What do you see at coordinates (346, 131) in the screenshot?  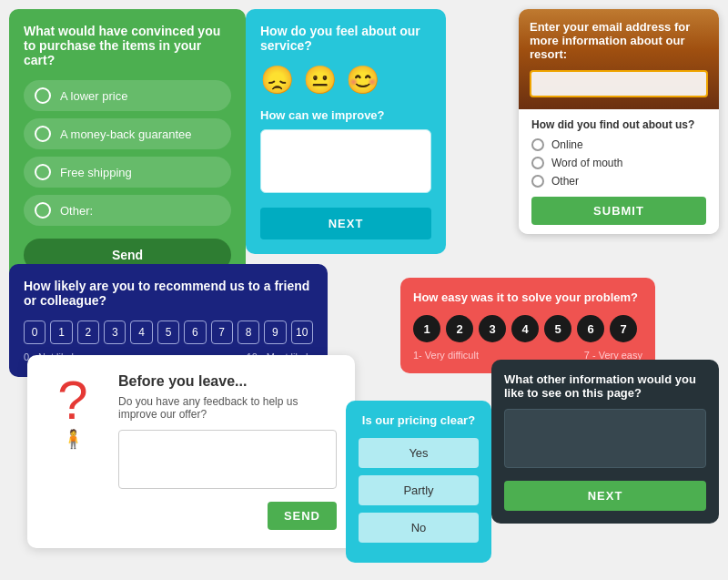 I see `card-cyan-service: How do you feel about our service? 😞 😐 😊…` at bounding box center [346, 131].